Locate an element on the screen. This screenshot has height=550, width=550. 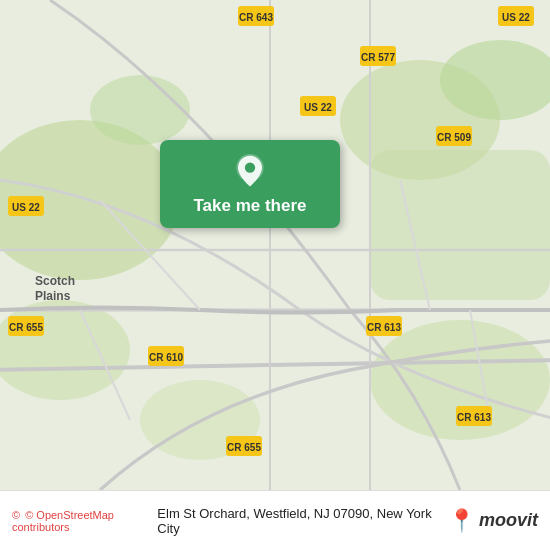
address: Elm St Orchard, Westfield, NJ 07090, is located at coordinates (265, 514).